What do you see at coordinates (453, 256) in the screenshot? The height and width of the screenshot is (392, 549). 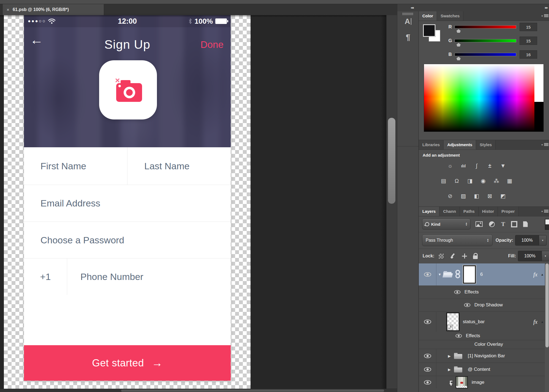 I see `lock-pixels-icon` at bounding box center [453, 256].